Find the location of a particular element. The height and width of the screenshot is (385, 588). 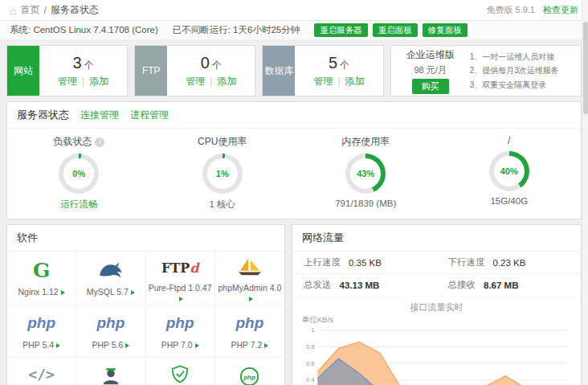

buy-button: 购买 is located at coordinates (431, 87).